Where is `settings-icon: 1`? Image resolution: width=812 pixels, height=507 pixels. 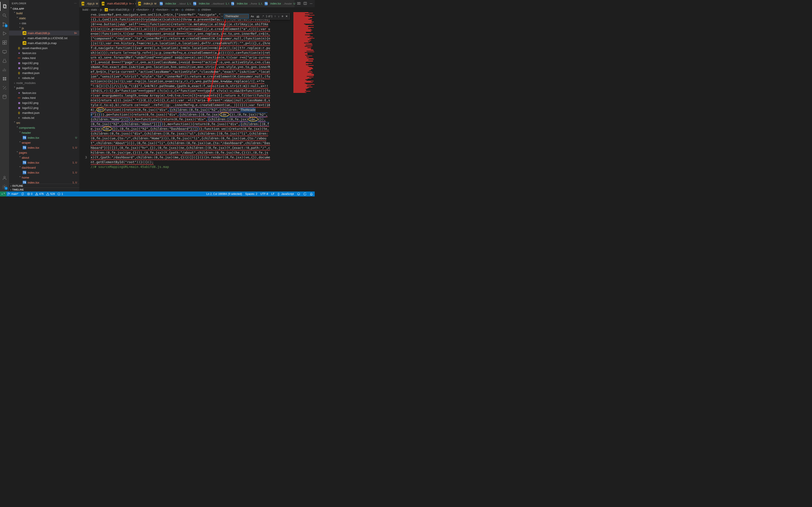 settings-icon: 1 is located at coordinates (5, 187).